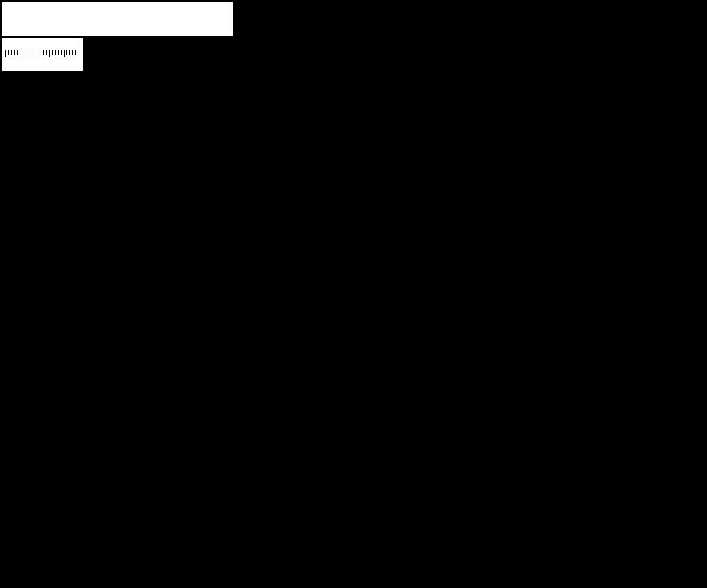  I want to click on spectrum-side-panel, so click(676, 294).